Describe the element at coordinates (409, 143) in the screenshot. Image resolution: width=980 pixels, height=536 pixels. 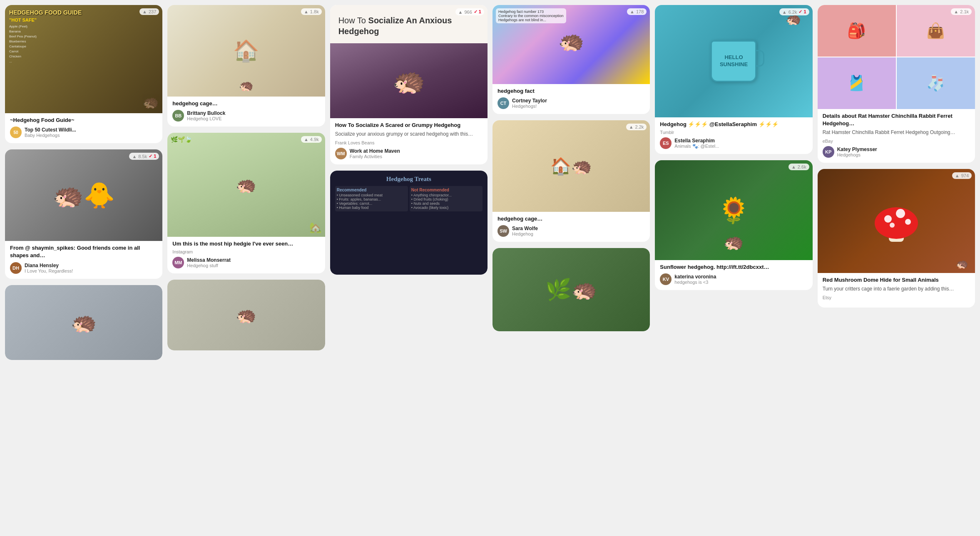
I see `column-3: How To Socialize An Anxious Hedgehog 🦔 ▲…` at that location.